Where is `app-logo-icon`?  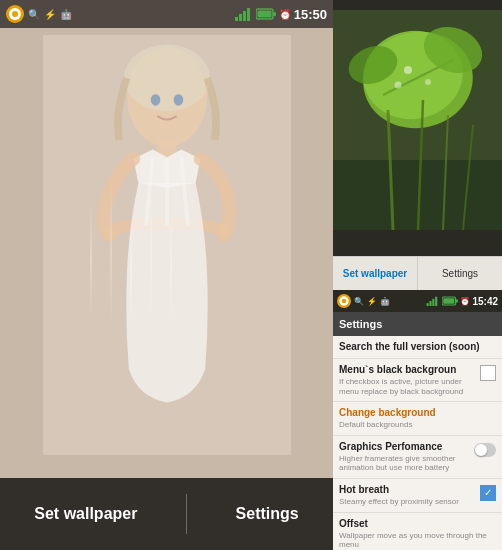
app-logo-icon is located at coordinates (15, 14).